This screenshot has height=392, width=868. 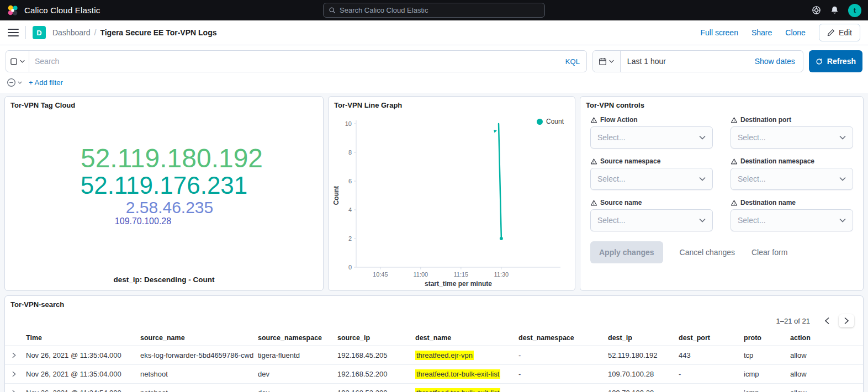 I want to click on controls-actions: Apply changes Cancel changes Clear form, so click(x=722, y=252).